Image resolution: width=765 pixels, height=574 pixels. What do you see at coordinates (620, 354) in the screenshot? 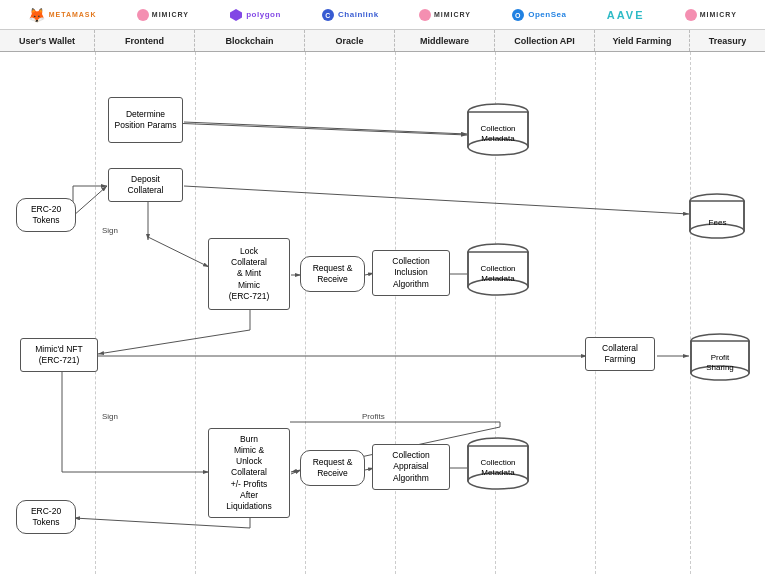
I see `collateral-farming-box: Collateral Farming` at bounding box center [620, 354].